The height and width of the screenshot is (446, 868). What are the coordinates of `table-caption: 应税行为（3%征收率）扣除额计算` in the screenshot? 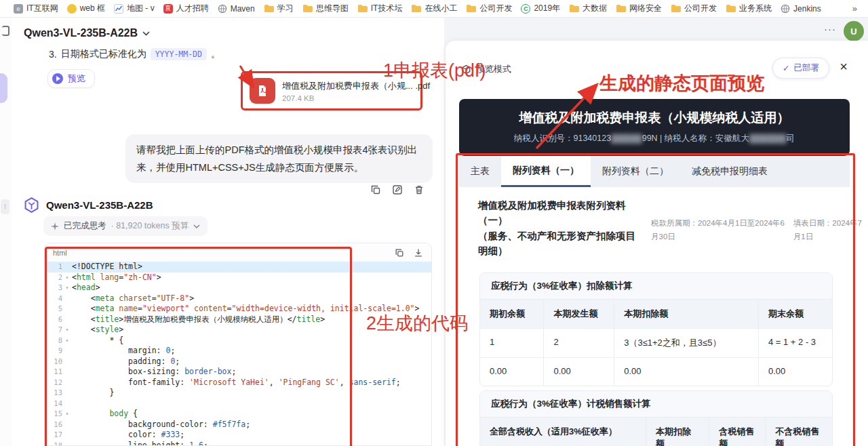 It's located at (656, 286).